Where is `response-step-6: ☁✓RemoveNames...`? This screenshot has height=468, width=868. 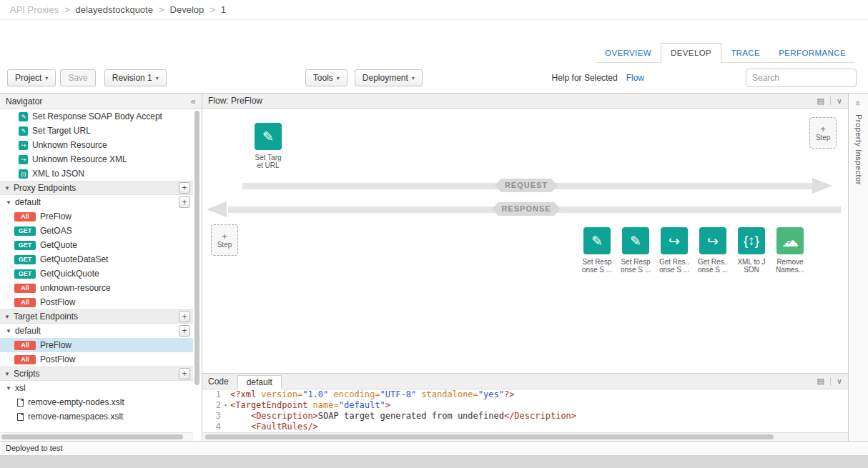
response-step-6: ☁✓RemoveNames... is located at coordinates (790, 250).